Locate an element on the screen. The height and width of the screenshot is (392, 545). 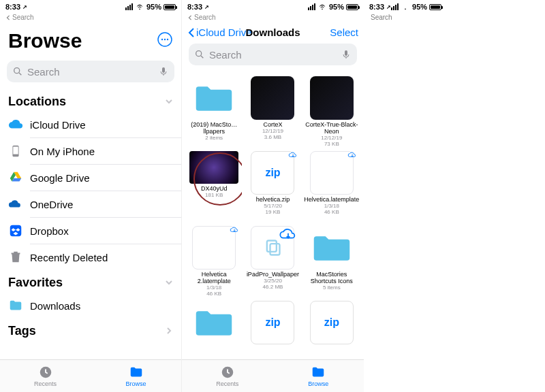
file-item: (2019) MacSto…llpapers2 items is located at coordinates (214, 112).